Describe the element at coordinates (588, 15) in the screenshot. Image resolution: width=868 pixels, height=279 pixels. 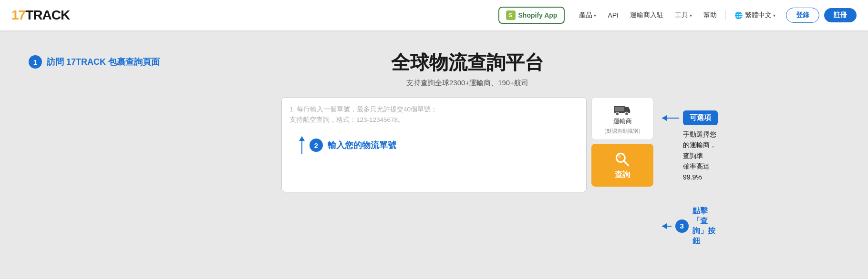
I see `nav-products: 產品 ▾` at that location.